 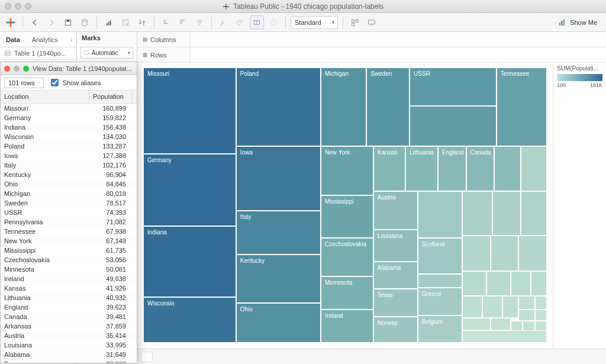 What do you see at coordinates (69, 127) in the screenshot?
I see `table-row: Indiana156,438` at bounding box center [69, 127].